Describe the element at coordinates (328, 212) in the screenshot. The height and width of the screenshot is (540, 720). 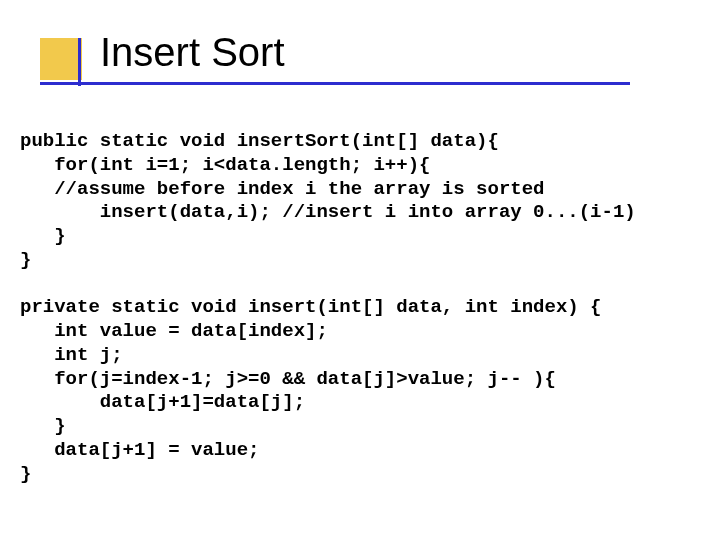
I see `code-line: insert(data,i); //insert i into array 0.…` at that location.